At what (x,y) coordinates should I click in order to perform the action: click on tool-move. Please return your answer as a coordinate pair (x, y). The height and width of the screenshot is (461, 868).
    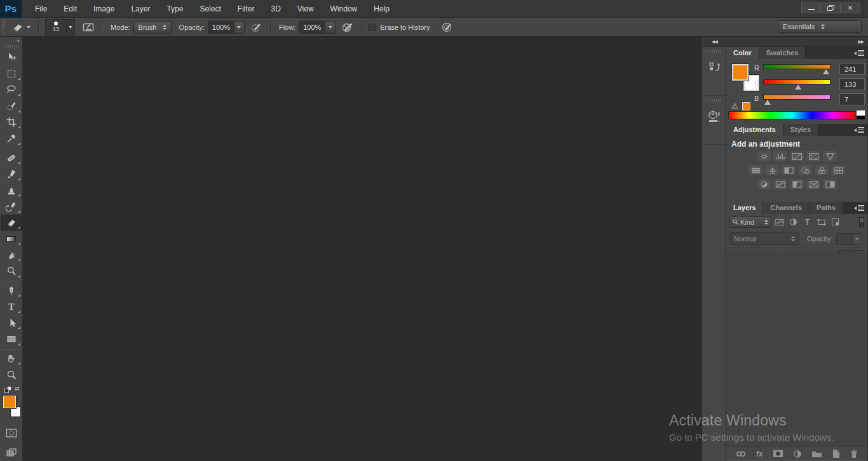
    Looking at the image, I should click on (11, 58).